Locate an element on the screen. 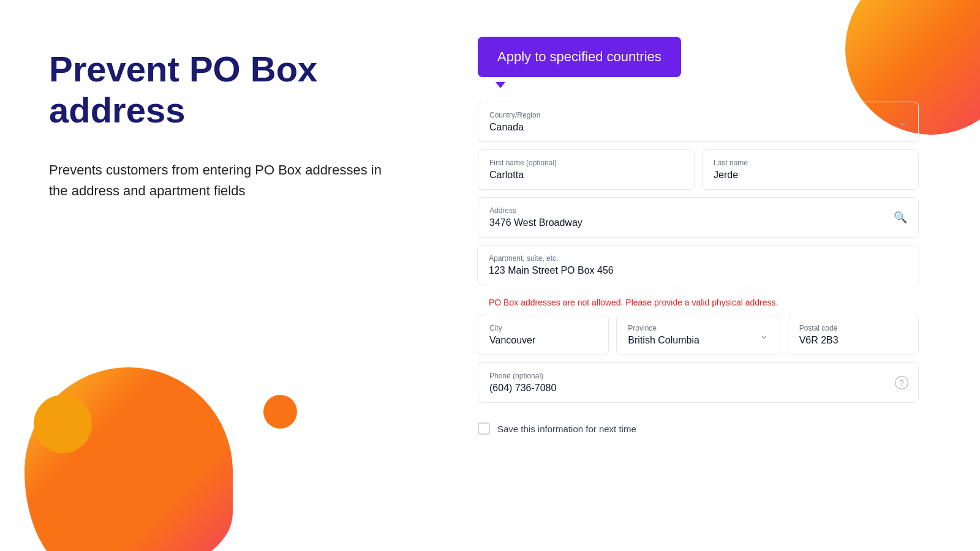 The height and width of the screenshot is (551, 980). city-field: City Vancouver is located at coordinates (543, 335).